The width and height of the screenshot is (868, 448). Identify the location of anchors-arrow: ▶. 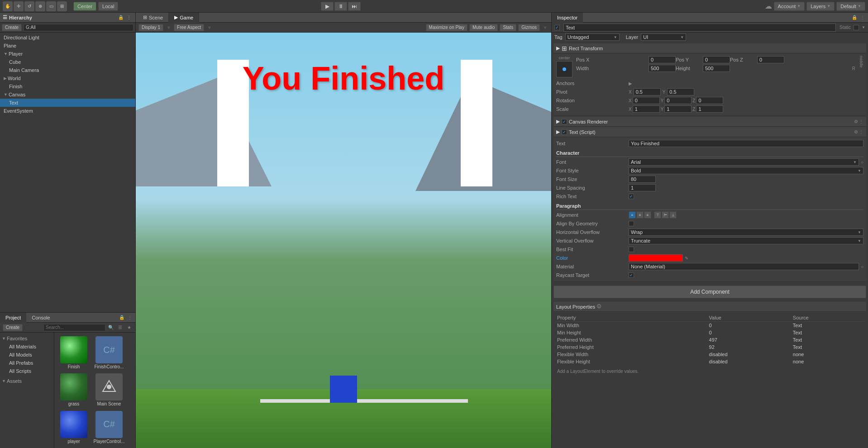
(630, 83).